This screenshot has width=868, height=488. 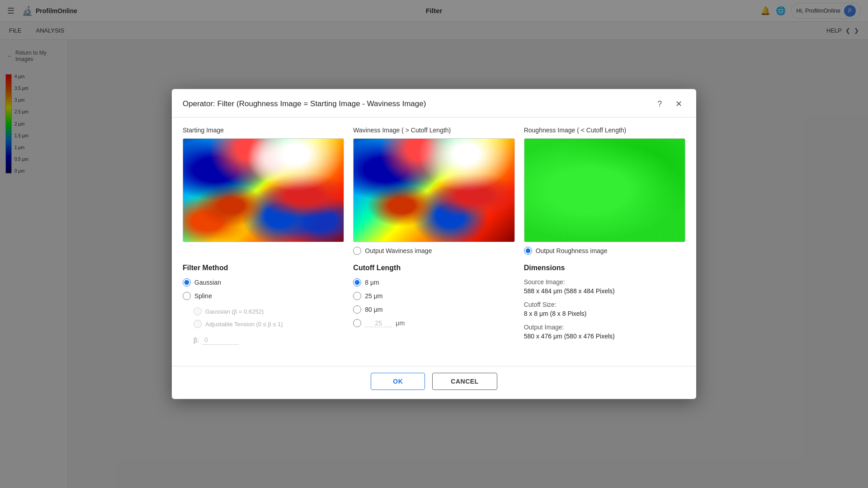 What do you see at coordinates (605, 190) in the screenshot?
I see `roughness-heatmap` at bounding box center [605, 190].